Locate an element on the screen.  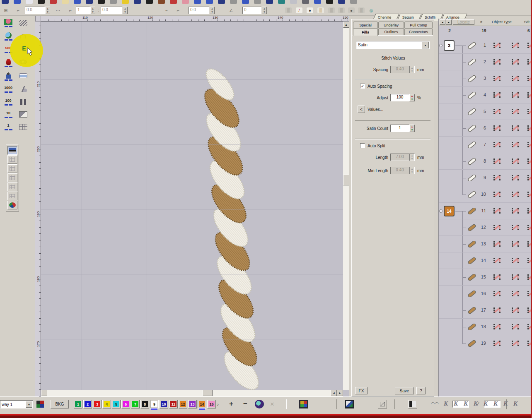
color-swatch-4: 4 is located at coordinates (107, 404).